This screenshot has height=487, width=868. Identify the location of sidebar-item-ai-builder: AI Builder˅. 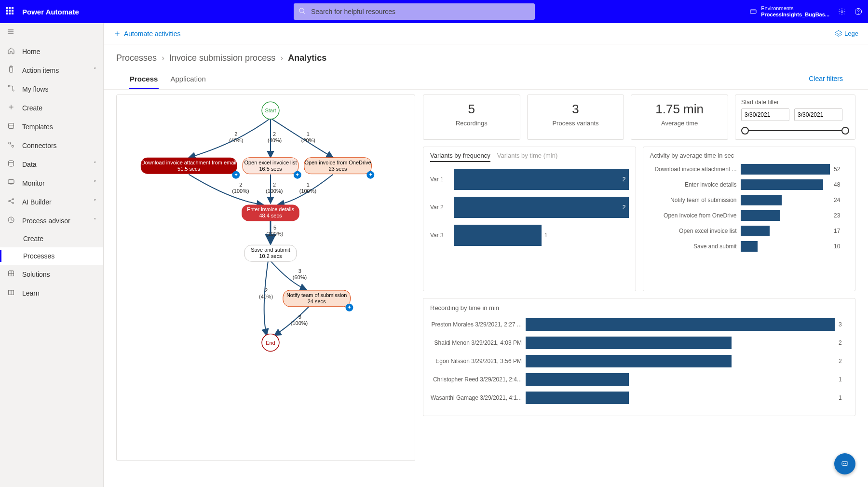
(52, 202).